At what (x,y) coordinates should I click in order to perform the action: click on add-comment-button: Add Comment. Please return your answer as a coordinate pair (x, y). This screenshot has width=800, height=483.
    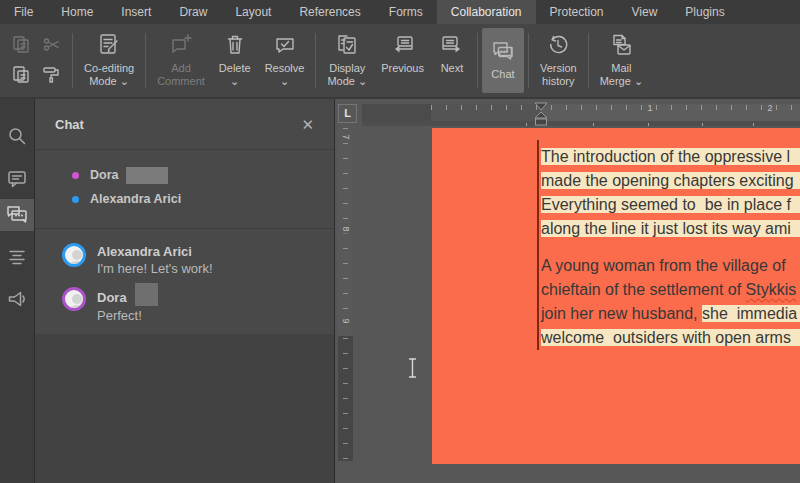
    Looking at the image, I should click on (181, 60).